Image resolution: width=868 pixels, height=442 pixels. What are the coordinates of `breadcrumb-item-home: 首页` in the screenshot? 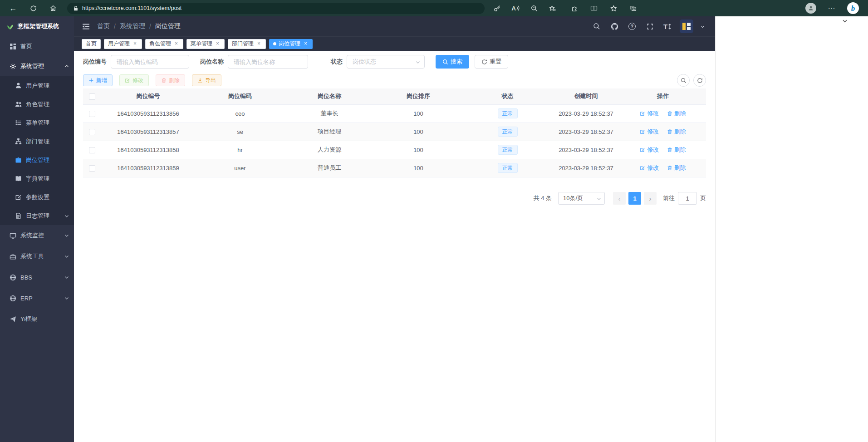 It's located at (103, 26).